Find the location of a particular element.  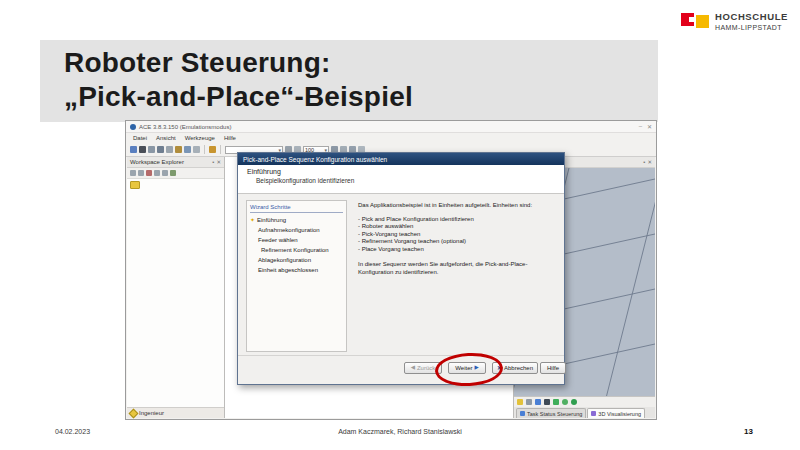

menu-werkzeuge: Werkzeuge is located at coordinates (200, 138).